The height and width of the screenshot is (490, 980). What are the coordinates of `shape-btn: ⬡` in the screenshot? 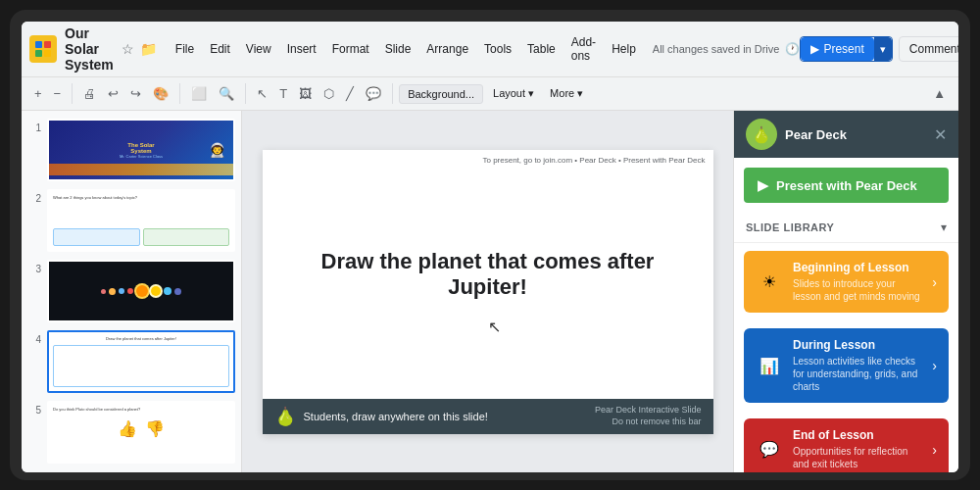 It's located at (329, 94).